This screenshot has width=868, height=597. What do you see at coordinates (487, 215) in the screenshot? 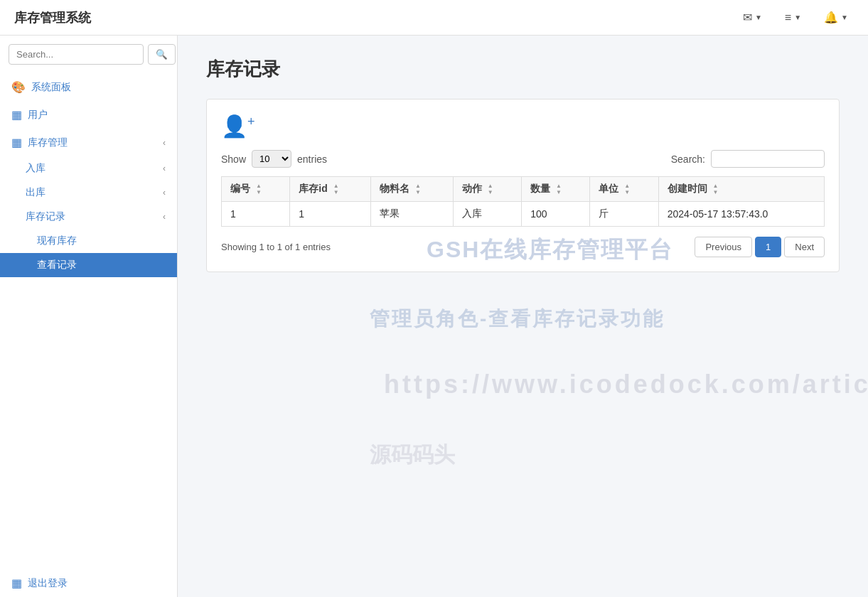
I see `cell-action: 入库` at bounding box center [487, 215].